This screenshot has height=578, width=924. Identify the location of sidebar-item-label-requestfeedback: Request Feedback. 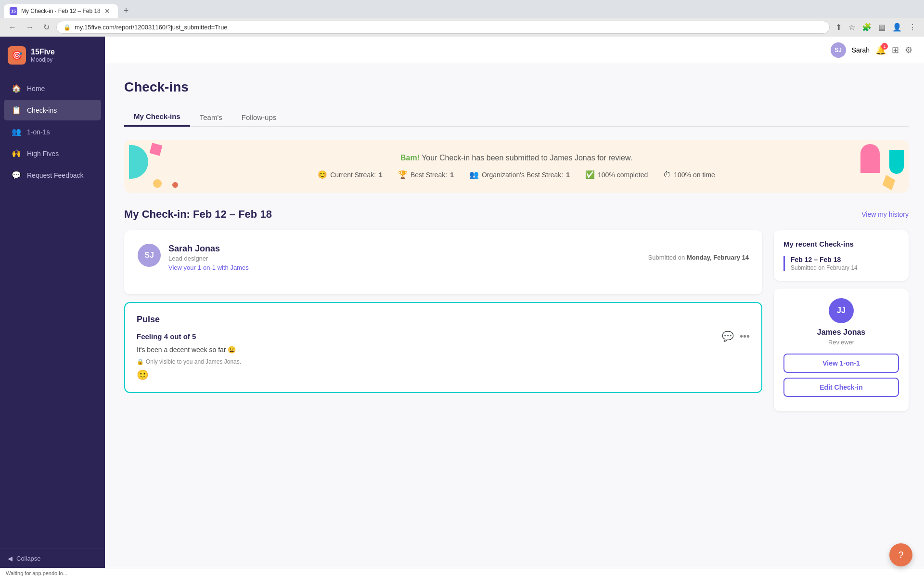
(55, 175).